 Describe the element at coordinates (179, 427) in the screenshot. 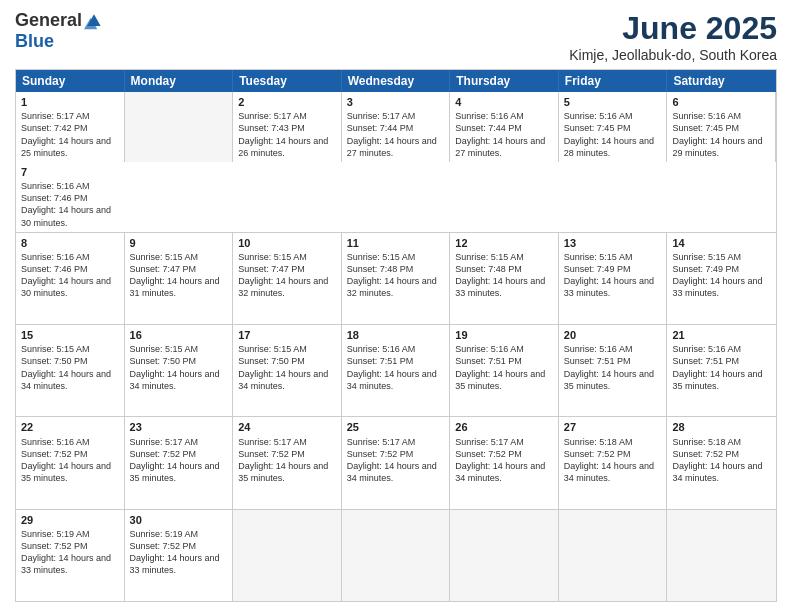

I see `day-number: 23` at that location.